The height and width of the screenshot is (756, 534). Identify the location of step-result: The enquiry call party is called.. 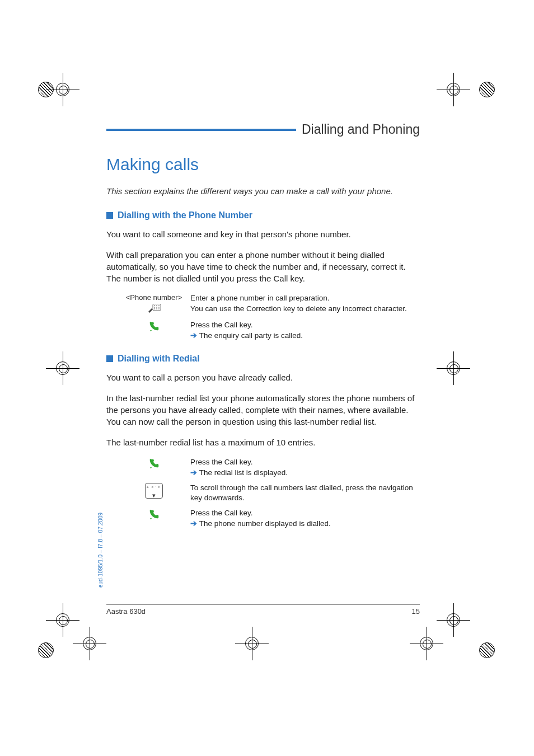
(251, 336).